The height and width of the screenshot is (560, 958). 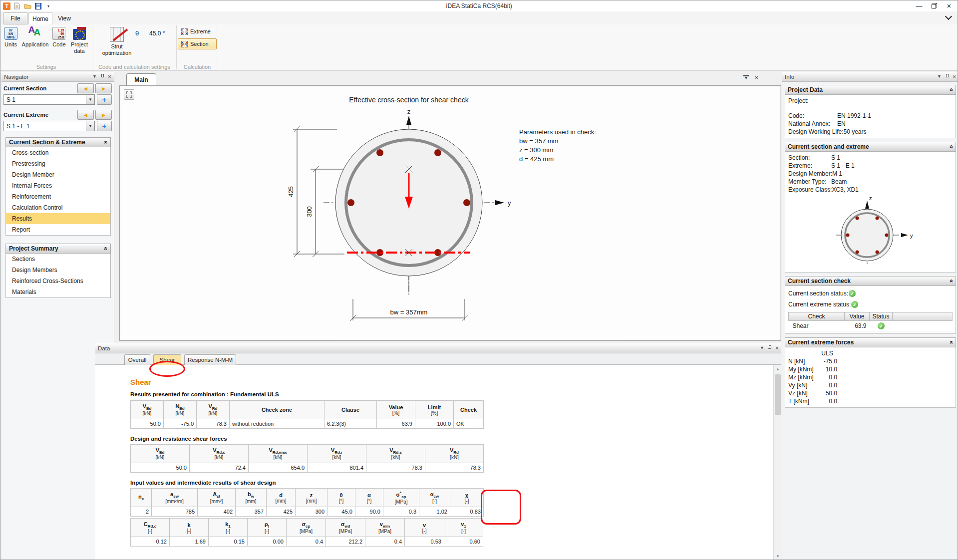 I want to click on tab-response-nmm: Response N-M-M, so click(x=210, y=359).